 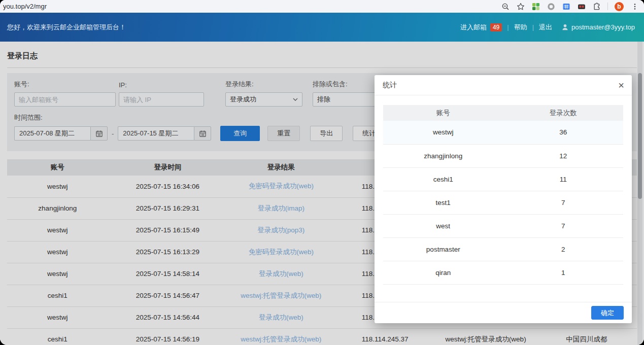 What do you see at coordinates (582, 6) in the screenshot?
I see `extension-mask-icon` at bounding box center [582, 6].